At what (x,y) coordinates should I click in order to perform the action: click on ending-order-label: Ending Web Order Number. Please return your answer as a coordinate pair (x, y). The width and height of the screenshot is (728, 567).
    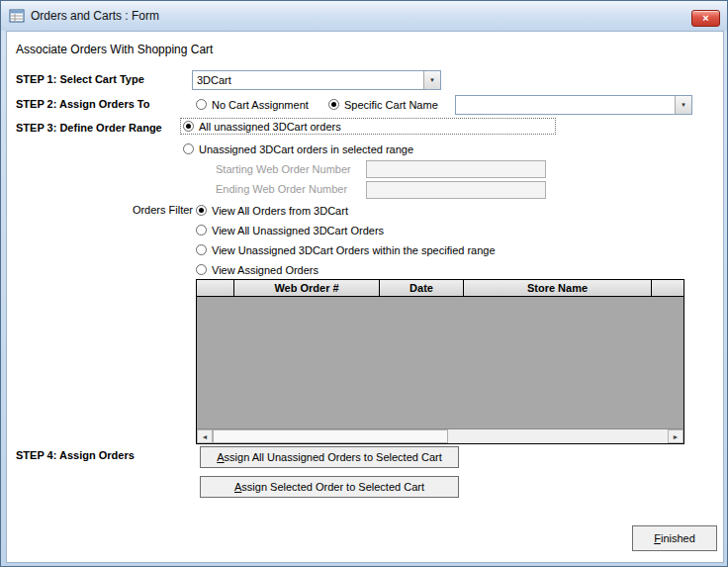
    Looking at the image, I should click on (281, 189).